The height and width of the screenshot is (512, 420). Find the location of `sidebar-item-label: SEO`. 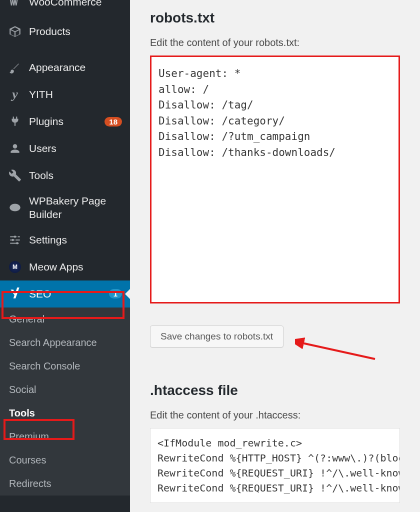

sidebar-item-label: SEO is located at coordinates (64, 294).